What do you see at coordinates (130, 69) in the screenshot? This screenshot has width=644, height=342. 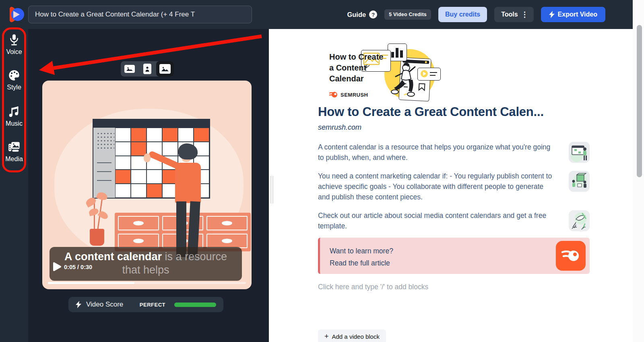 I see `landscape-image-icon` at bounding box center [130, 69].